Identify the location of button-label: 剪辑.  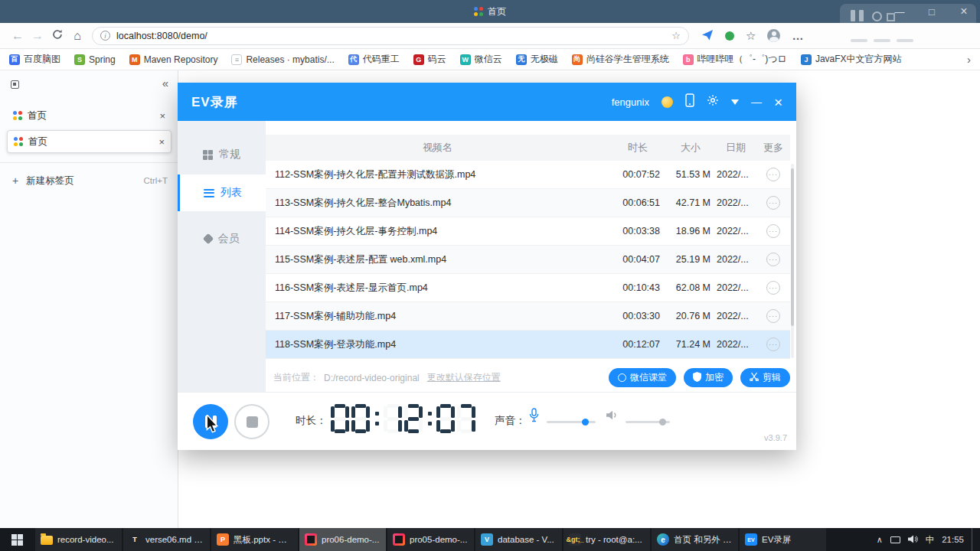
(772, 378).